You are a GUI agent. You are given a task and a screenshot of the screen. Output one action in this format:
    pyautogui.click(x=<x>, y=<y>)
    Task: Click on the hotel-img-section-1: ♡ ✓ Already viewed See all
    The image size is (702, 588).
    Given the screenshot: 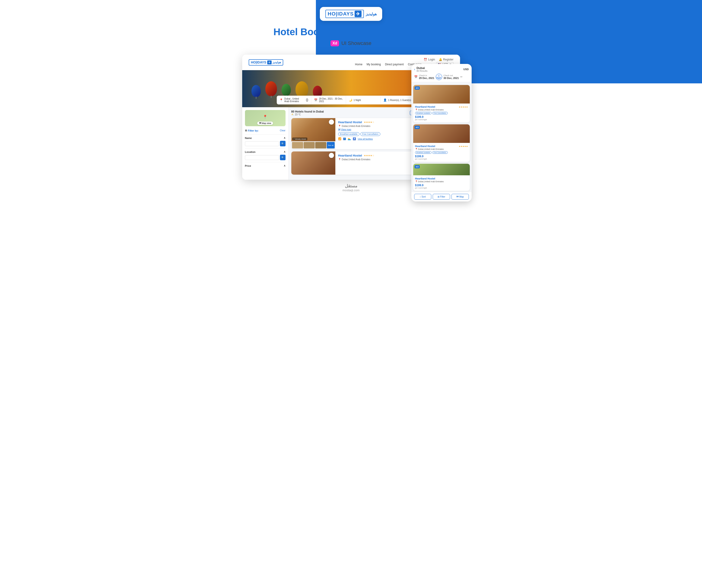 What is the action you would take?
    pyautogui.click(x=313, y=134)
    